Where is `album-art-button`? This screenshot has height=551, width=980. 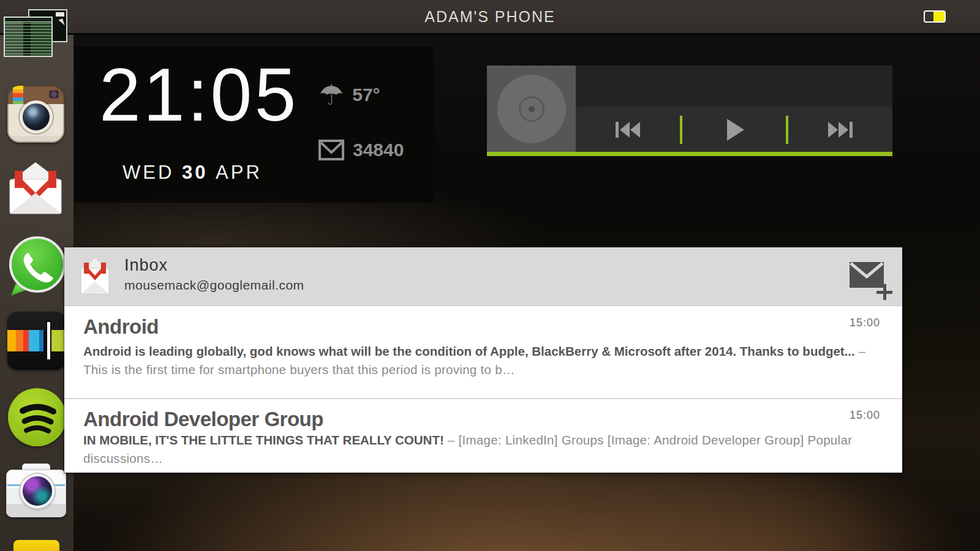
album-art-button is located at coordinates (532, 109).